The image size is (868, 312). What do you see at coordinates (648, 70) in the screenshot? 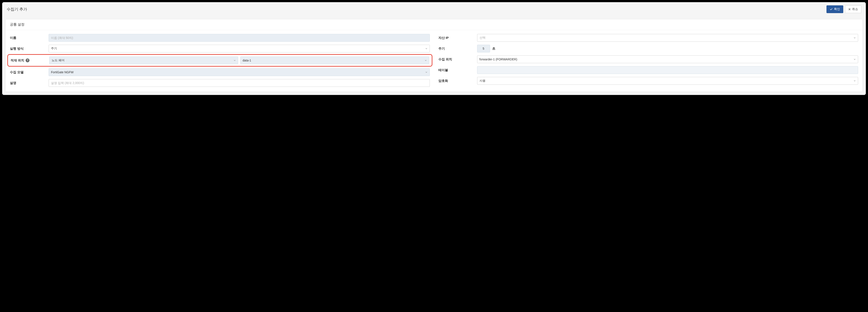
I see `row-table: 테이블` at bounding box center [648, 70].